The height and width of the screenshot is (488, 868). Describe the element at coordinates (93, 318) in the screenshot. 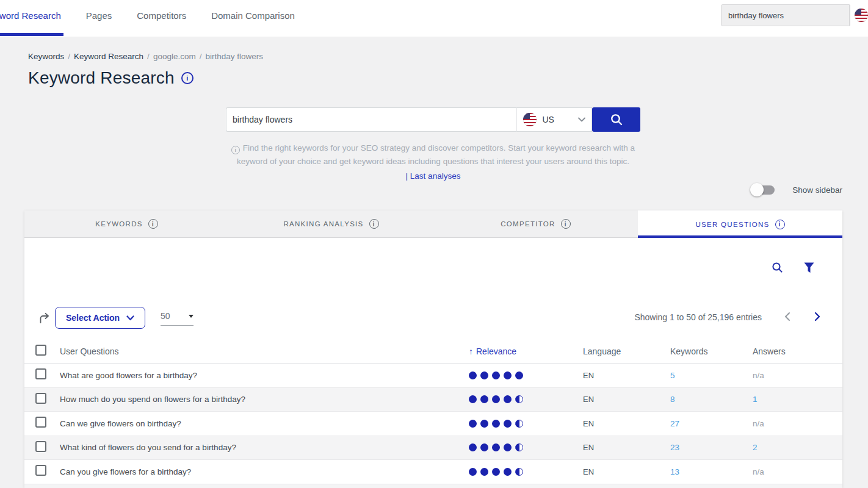

I see `select-action-label: Select Action` at that location.